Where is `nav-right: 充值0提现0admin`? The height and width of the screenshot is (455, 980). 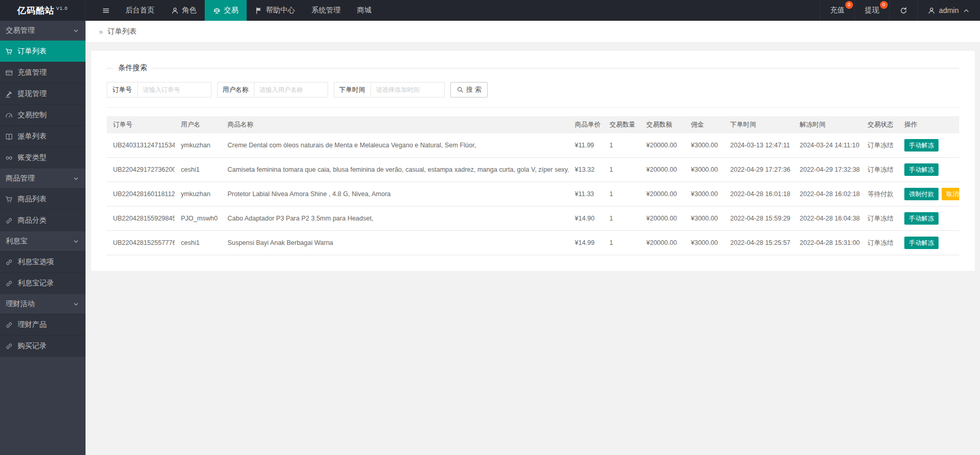
nav-right: 充值0提现0admin is located at coordinates (900, 10).